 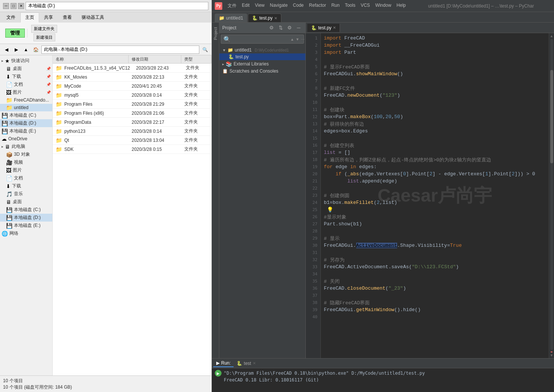 What do you see at coordinates (26, 194) in the screenshot?
I see `sidebar-item-music: 🎵 音乐` at bounding box center [26, 194].